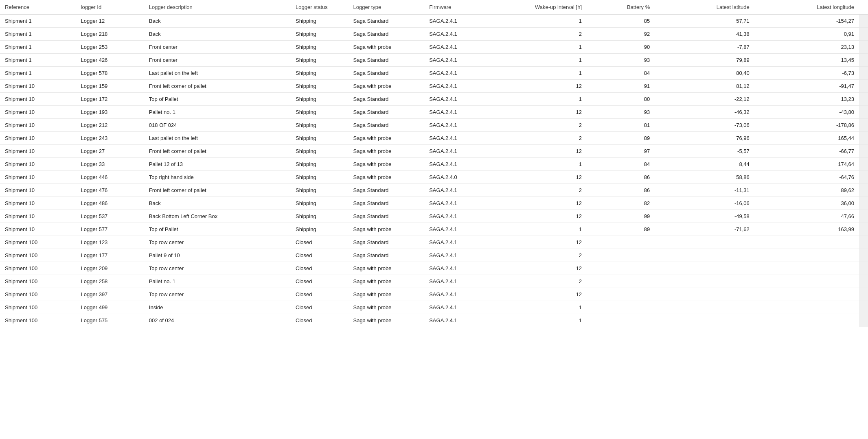 The width and height of the screenshot is (868, 439). What do you see at coordinates (434, 47) in the screenshot?
I see `table-row: Shipment 1Logger 253Front centerShipping…` at bounding box center [434, 47].